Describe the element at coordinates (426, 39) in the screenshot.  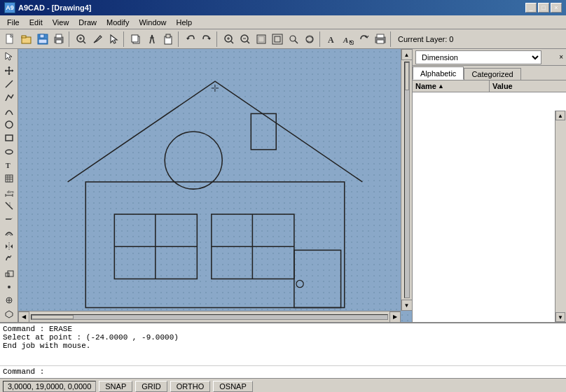
I see `current-layer-label: Current Layer: 0` at that location.